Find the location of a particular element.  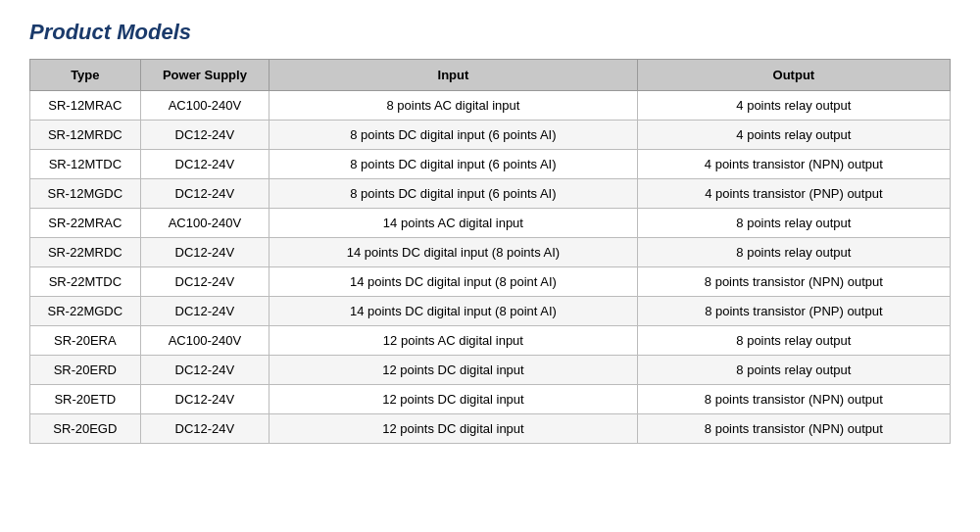

cell-type: SR-22MGDC is located at coordinates (86, 312).